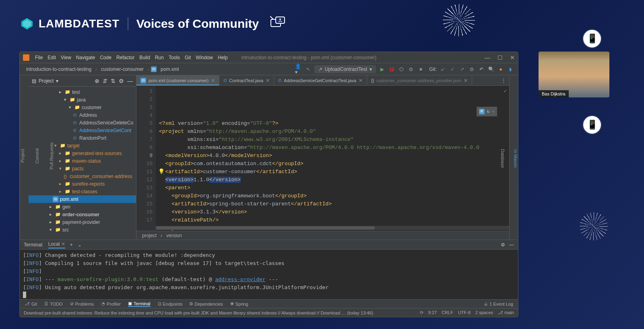 The image size is (644, 329). I want to click on menu-edit: Edit, so click(52, 58).